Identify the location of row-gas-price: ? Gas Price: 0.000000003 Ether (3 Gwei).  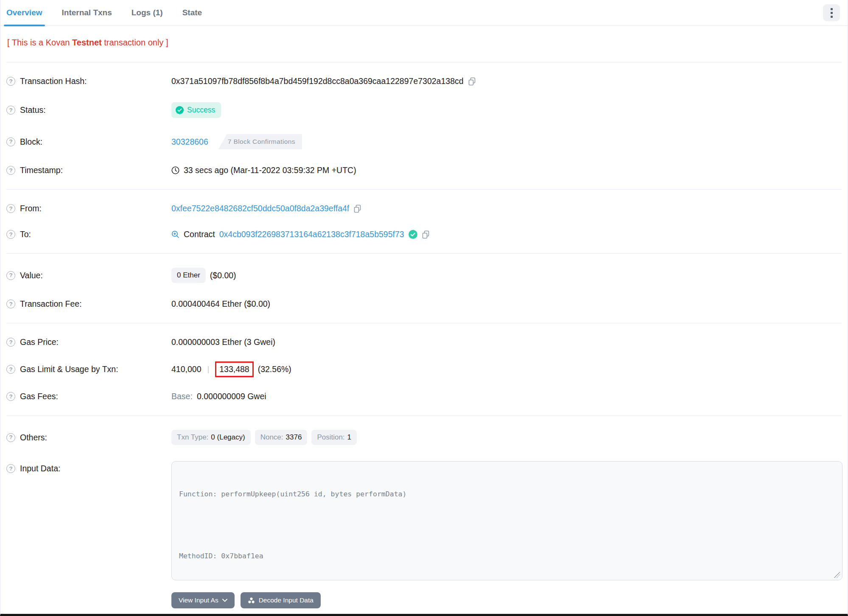
(424, 342).